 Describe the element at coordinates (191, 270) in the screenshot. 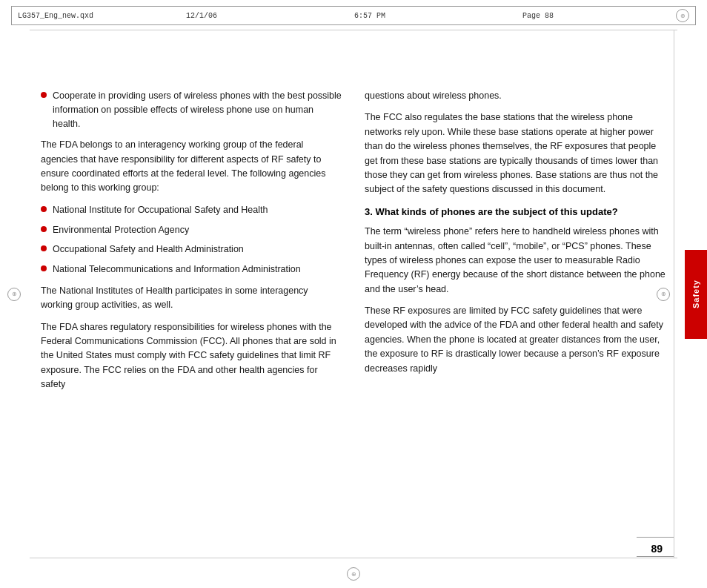

I see `bullet-item-4: National Telecommunications and Informat…` at that location.